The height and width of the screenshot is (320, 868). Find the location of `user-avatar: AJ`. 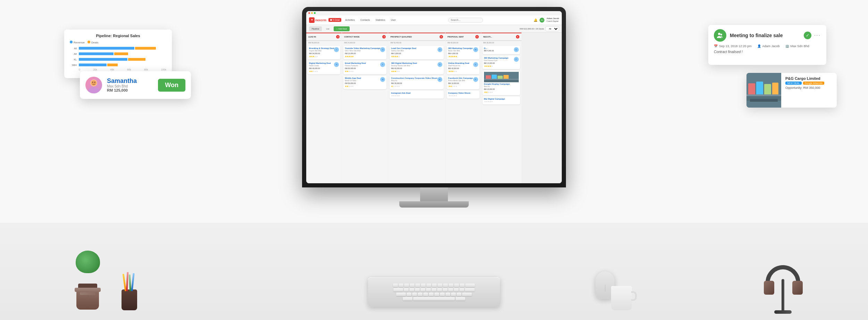

user-avatar: AJ is located at coordinates (542, 20).